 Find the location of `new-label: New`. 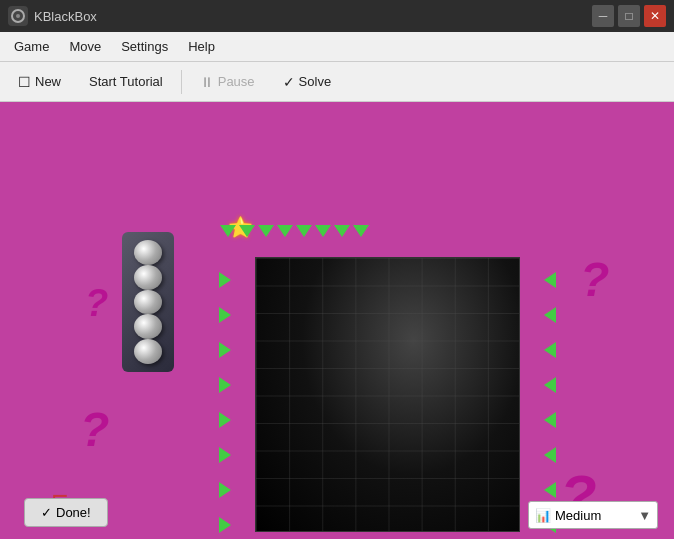

new-label: New is located at coordinates (48, 82).